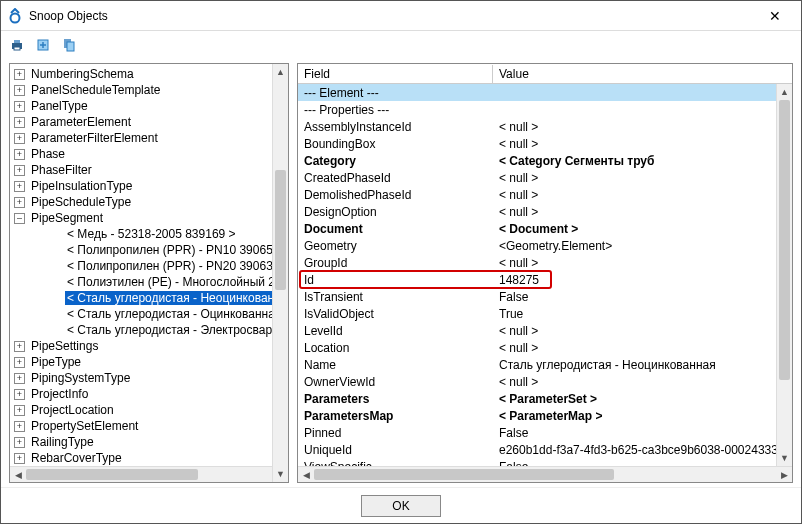 The height and width of the screenshot is (524, 802). Describe the element at coordinates (43, 45) in the screenshot. I see `expand-icon` at that location.